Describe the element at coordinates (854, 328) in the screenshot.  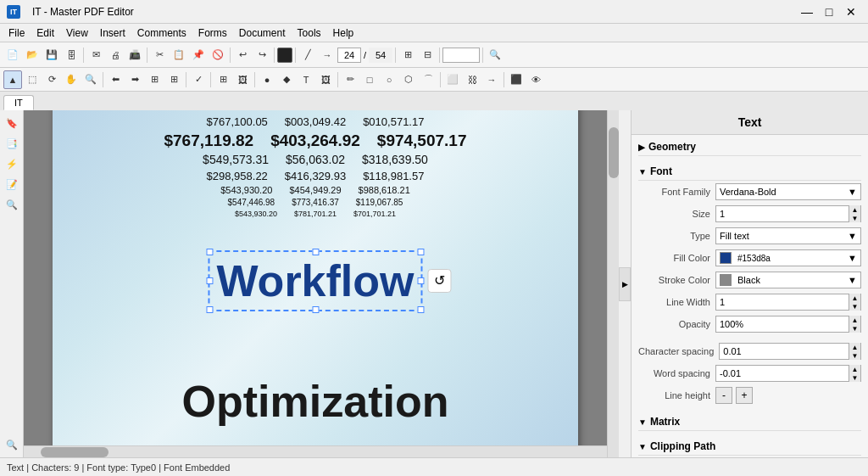
I see `opacity-down-btn: ▼` at that location.